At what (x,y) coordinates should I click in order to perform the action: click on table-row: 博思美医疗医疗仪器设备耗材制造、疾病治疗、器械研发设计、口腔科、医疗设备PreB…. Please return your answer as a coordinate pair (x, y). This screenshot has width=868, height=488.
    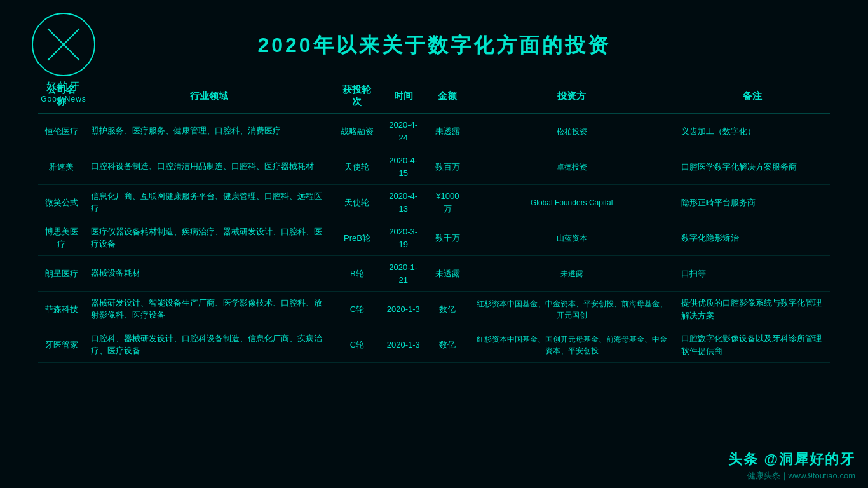
    Looking at the image, I should click on (434, 238).